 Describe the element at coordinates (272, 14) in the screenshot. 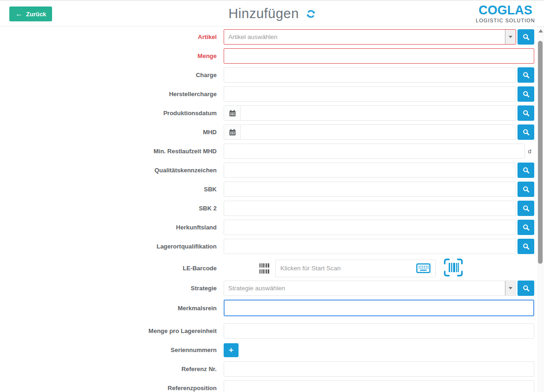

I see `page-title-wrap: Hinzufügen` at that location.